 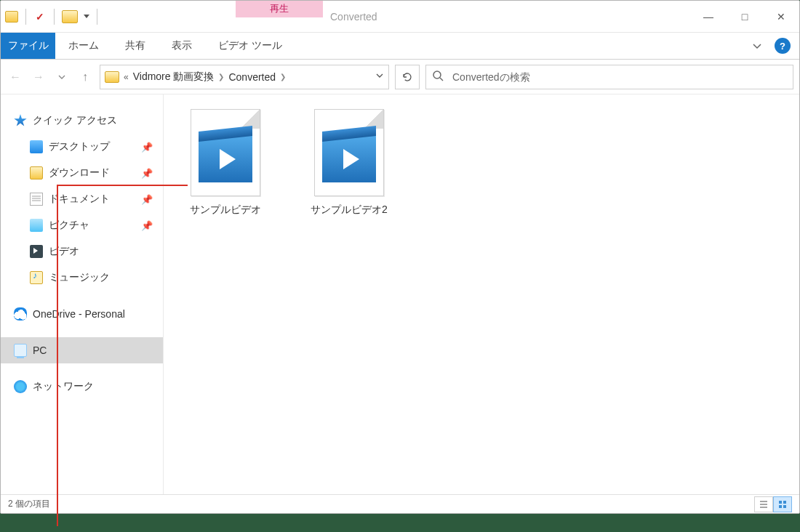 I want to click on help-button: ?, so click(x=783, y=46).